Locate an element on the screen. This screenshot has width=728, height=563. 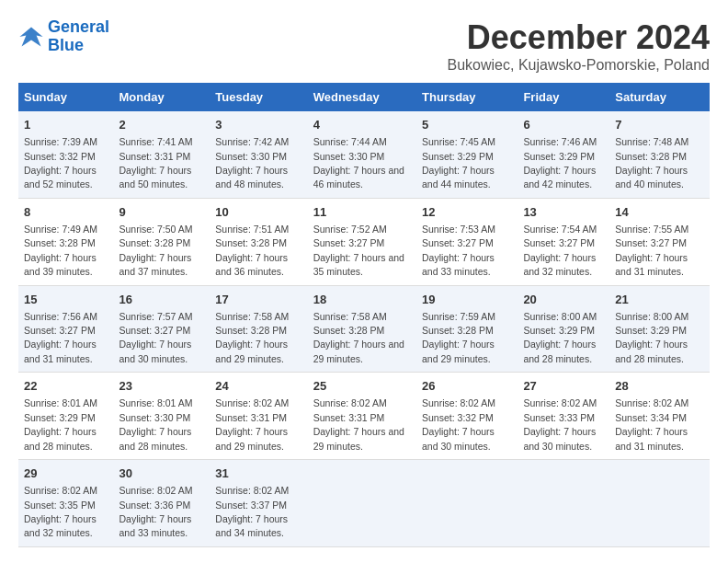
header-friday: Friday is located at coordinates (563, 98).